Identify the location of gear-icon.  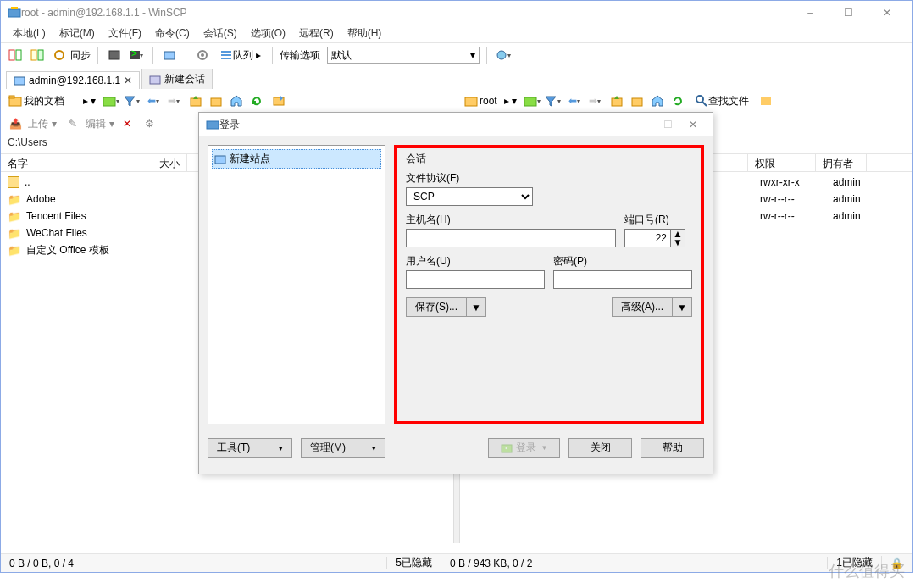
(202, 55).